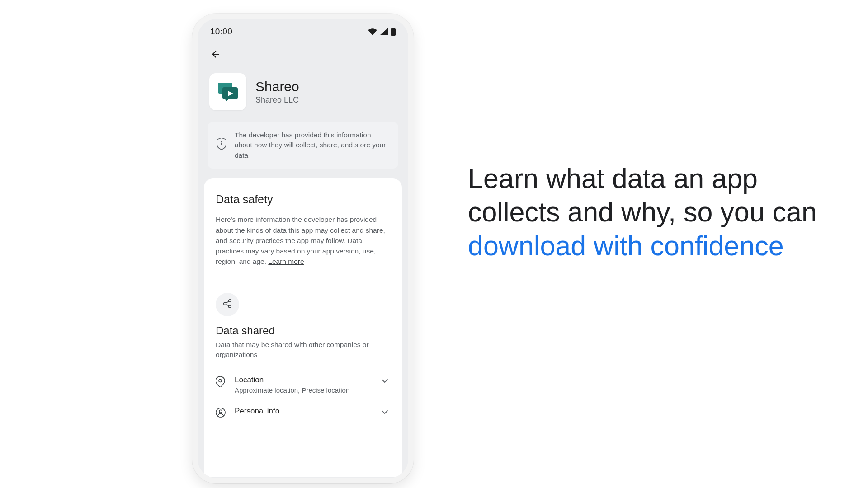 This screenshot has width=868, height=488. Describe the element at coordinates (227, 305) in the screenshot. I see `share-icon` at that location.